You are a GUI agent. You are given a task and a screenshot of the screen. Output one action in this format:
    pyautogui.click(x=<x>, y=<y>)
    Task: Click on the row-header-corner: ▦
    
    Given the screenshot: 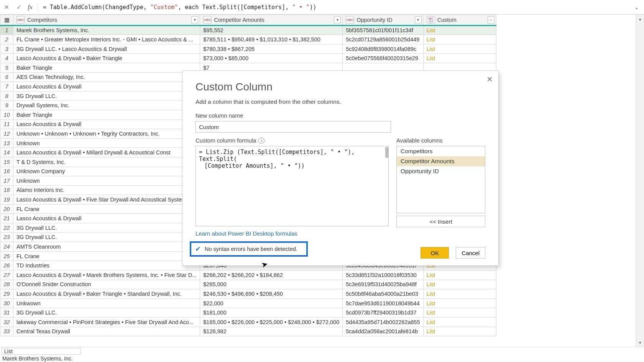 What is the action you would take?
    pyautogui.click(x=7, y=20)
    